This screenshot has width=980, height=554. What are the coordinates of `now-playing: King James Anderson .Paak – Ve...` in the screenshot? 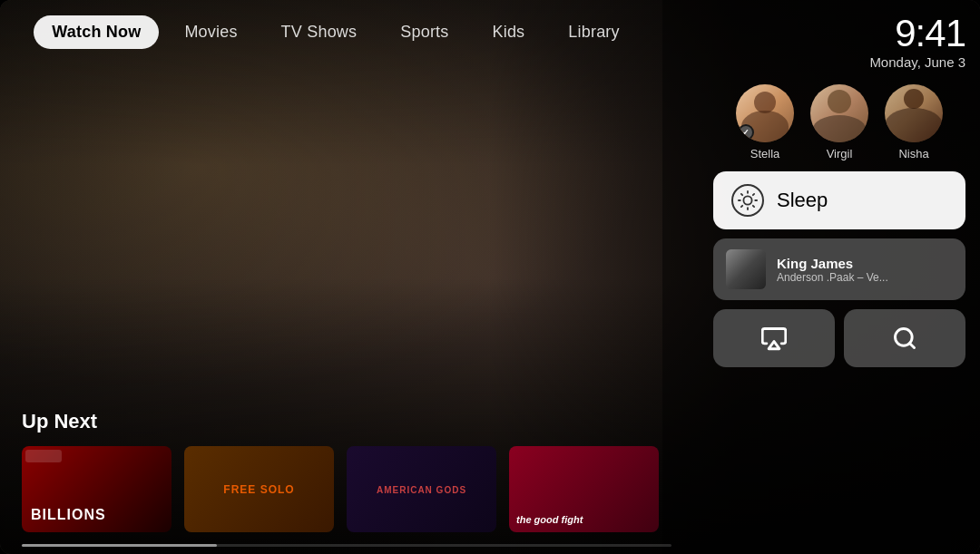 It's located at (839, 269).